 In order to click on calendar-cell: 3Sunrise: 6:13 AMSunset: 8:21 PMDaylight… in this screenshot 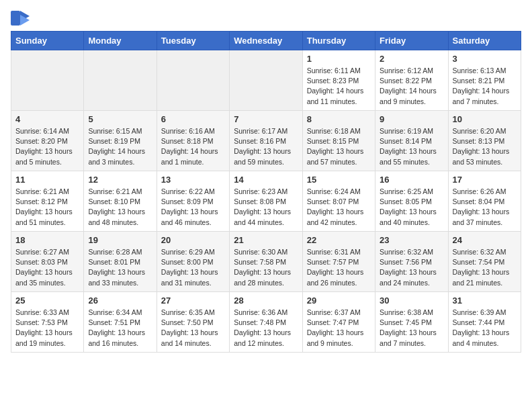, I will do `click(484, 81)`.